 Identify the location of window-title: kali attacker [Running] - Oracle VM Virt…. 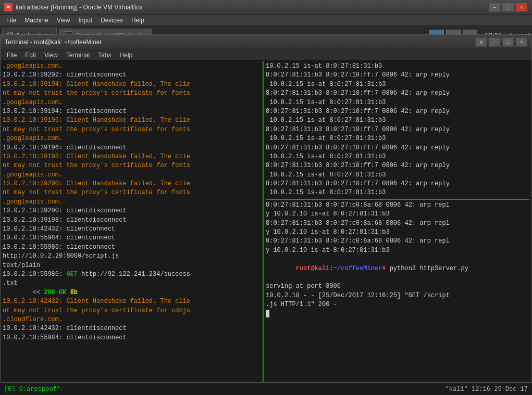
(79, 7).